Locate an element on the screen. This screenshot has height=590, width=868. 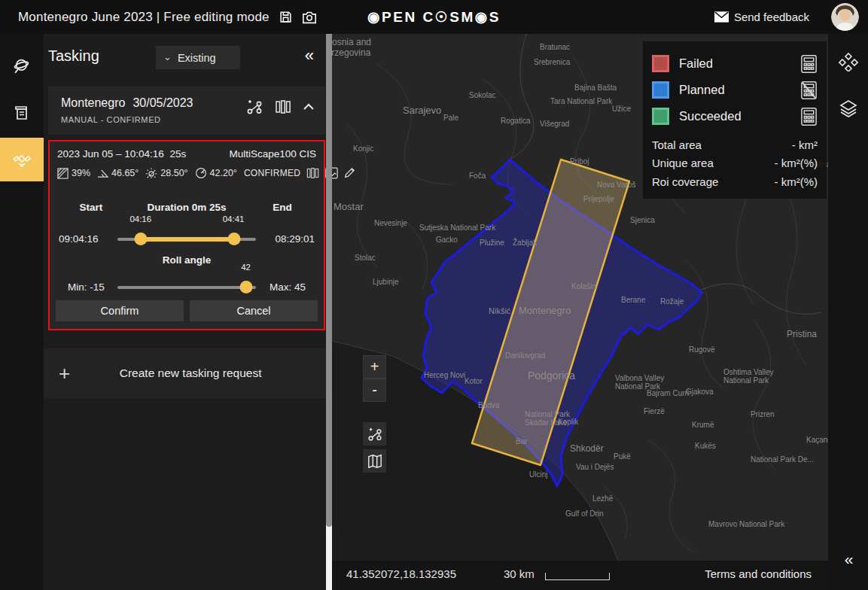
time-slider-track: 04:16 04:41 is located at coordinates (187, 239).